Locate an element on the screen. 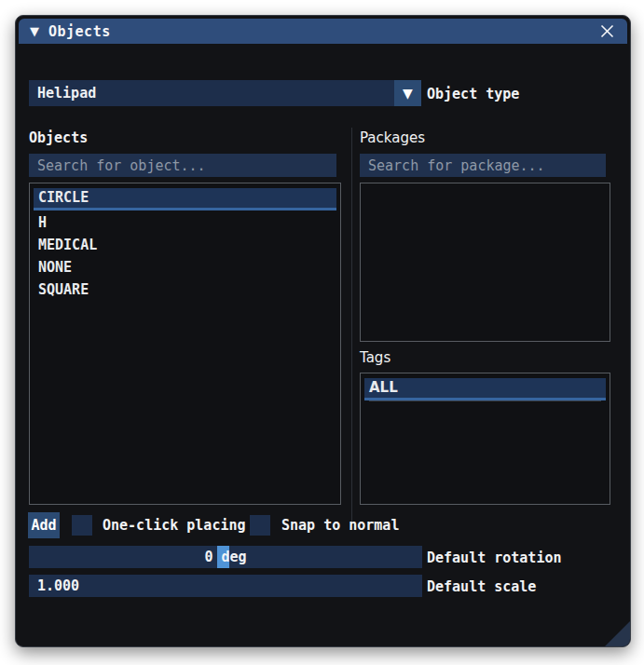 Image resolution: width=644 pixels, height=665 pixels. window-title: Objects is located at coordinates (80, 32).